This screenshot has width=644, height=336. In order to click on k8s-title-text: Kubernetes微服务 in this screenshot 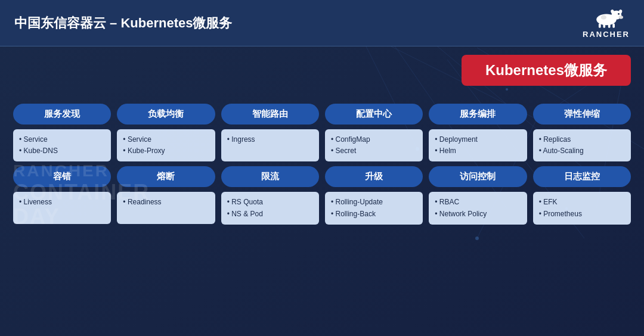, I will do `click(546, 70)`.